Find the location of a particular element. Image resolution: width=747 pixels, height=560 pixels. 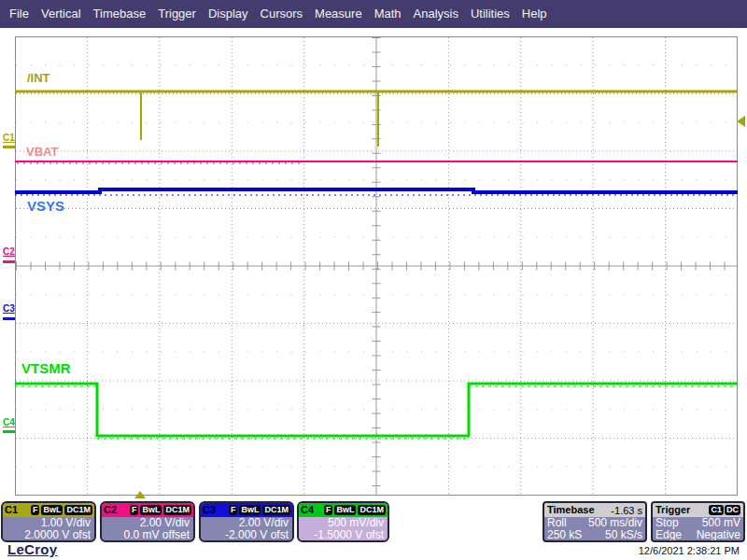

timebase-row: 250 kS 50 kS/s is located at coordinates (595, 536).